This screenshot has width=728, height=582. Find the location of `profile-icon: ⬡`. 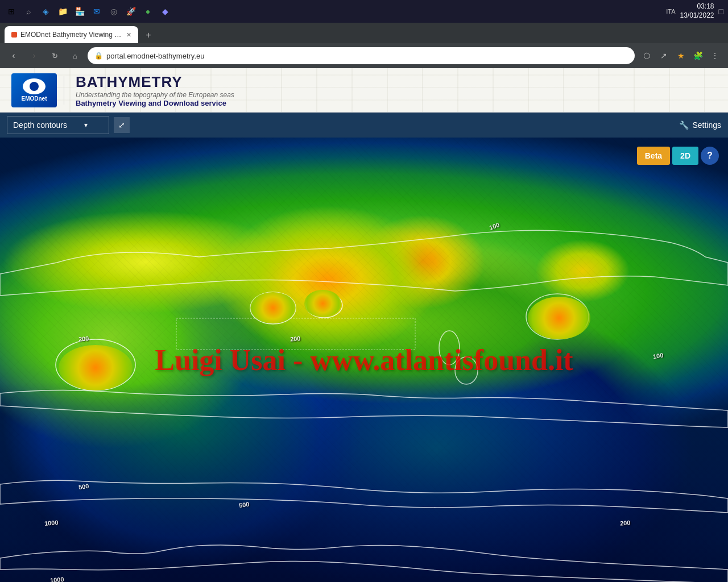

profile-icon: ⬡ is located at coordinates (647, 56).